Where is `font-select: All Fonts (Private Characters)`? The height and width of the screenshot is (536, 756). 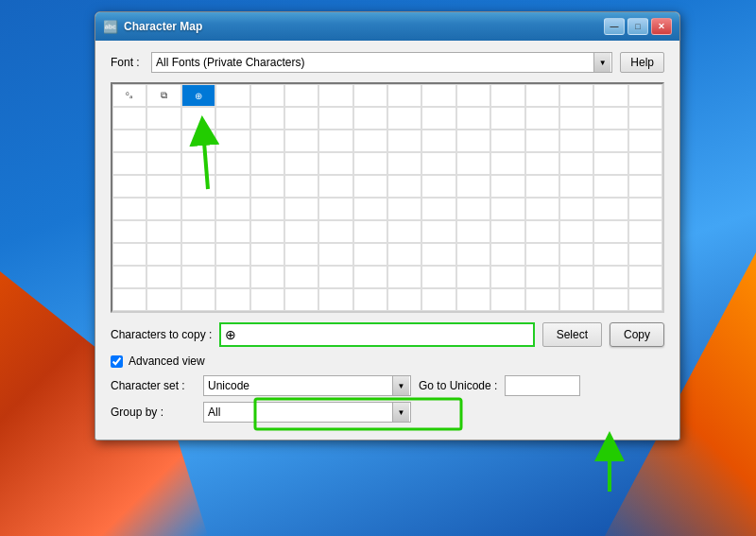 font-select: All Fonts (Private Characters) is located at coordinates (382, 62).